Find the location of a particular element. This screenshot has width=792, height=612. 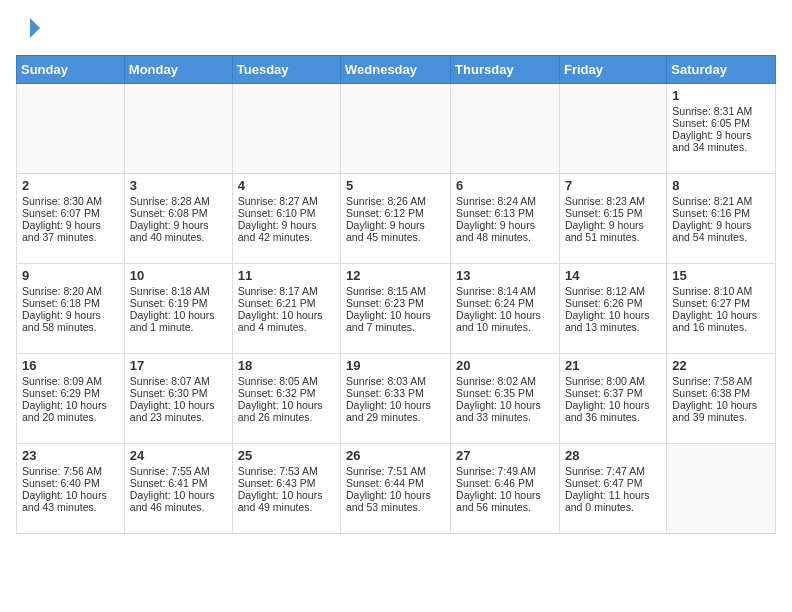

calendar-day-cell: 24Sunrise: 7:55 AM Sunset: 6:41 PM Dayli… is located at coordinates (178, 489).